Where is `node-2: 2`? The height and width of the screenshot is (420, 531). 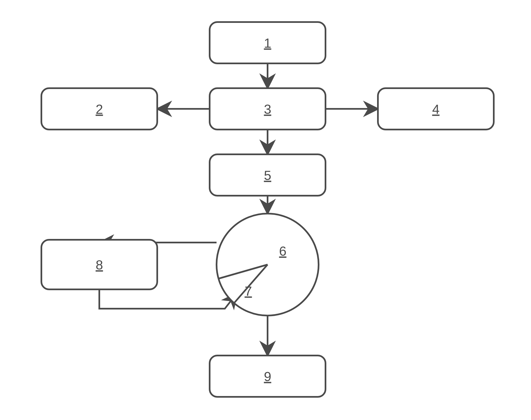
node-2: 2 is located at coordinates (99, 109).